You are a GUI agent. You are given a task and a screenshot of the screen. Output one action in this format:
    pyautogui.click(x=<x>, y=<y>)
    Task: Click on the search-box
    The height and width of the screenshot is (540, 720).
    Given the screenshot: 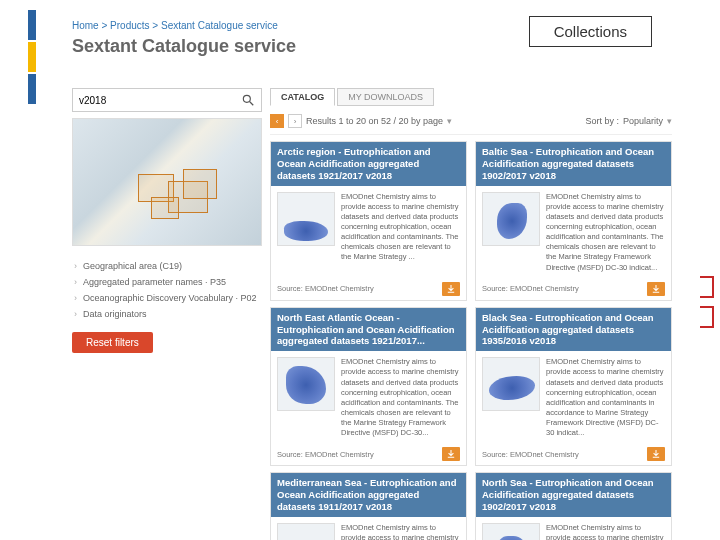 What is the action you would take?
    pyautogui.click(x=167, y=100)
    